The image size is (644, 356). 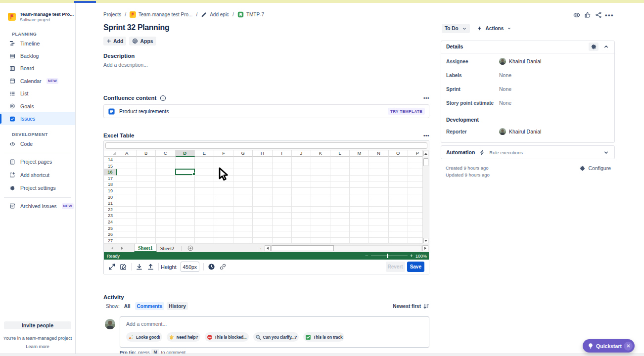 I want to click on column-header-f: F, so click(x=224, y=153).